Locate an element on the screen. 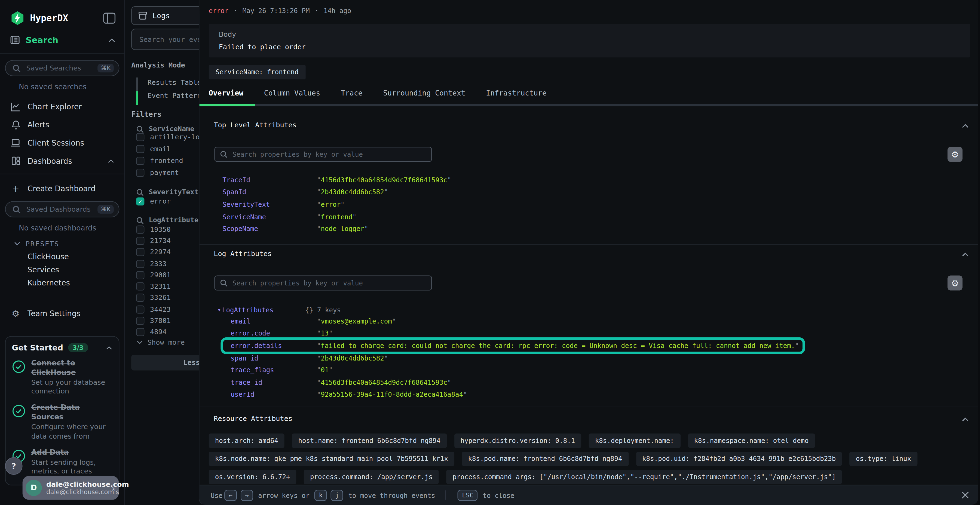  mode-results-table: Results Table is located at coordinates (175, 83).